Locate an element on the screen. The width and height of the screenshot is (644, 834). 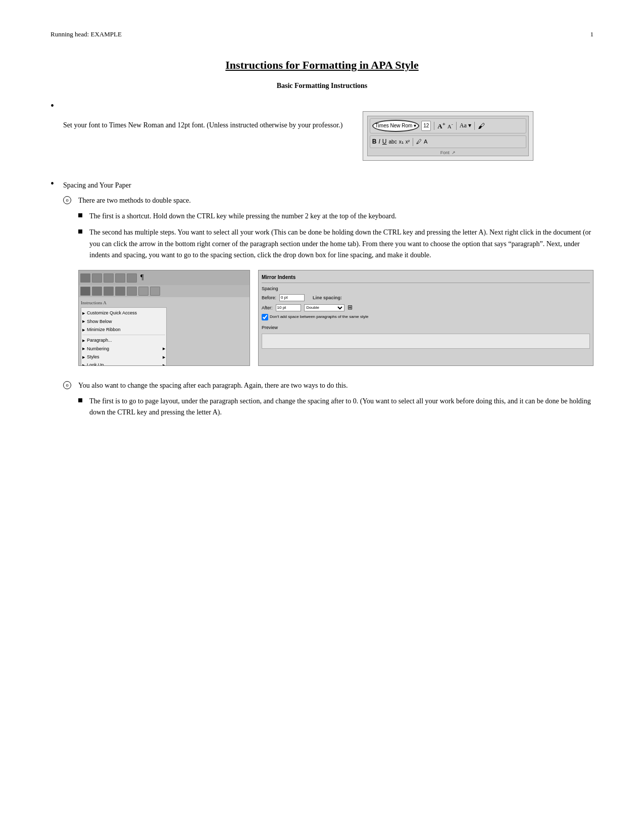
square-bullet-list-2: The first is to go to page layout, under… is located at coordinates (336, 407).